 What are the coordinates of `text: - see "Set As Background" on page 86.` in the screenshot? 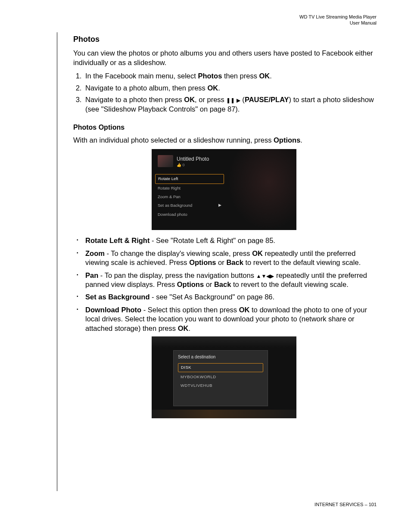 It's located at (212, 297).